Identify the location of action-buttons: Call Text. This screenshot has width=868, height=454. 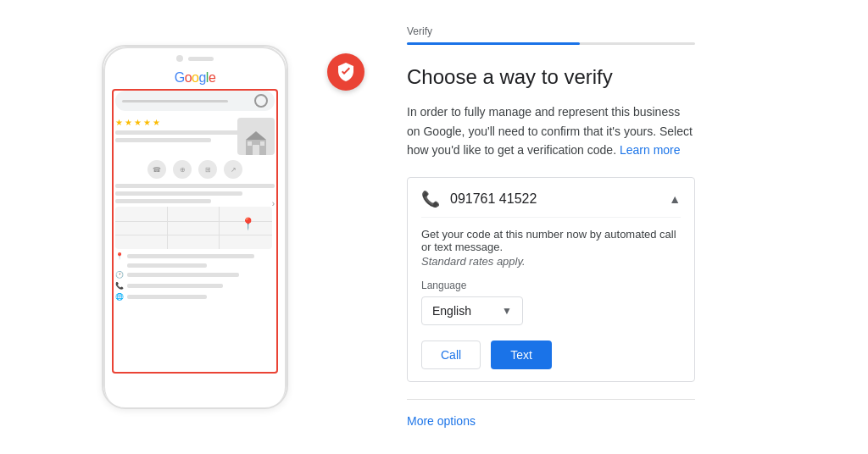
(551, 355).